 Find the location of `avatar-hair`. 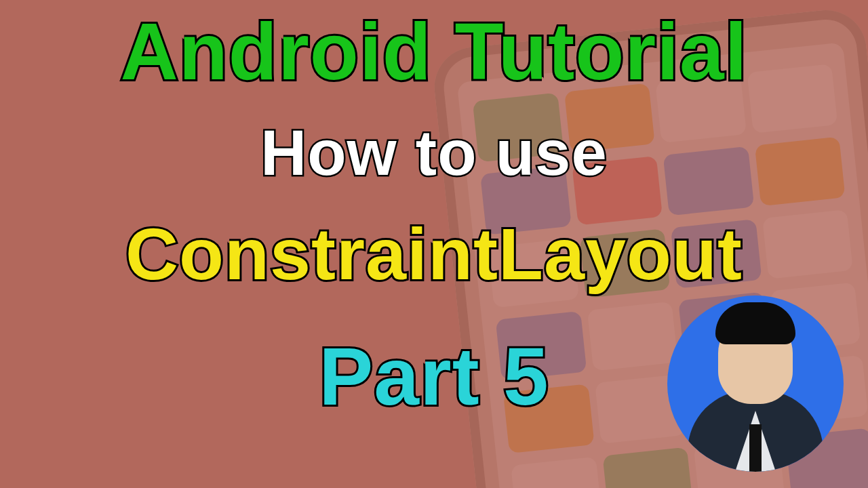

avatar-hair is located at coordinates (755, 323).